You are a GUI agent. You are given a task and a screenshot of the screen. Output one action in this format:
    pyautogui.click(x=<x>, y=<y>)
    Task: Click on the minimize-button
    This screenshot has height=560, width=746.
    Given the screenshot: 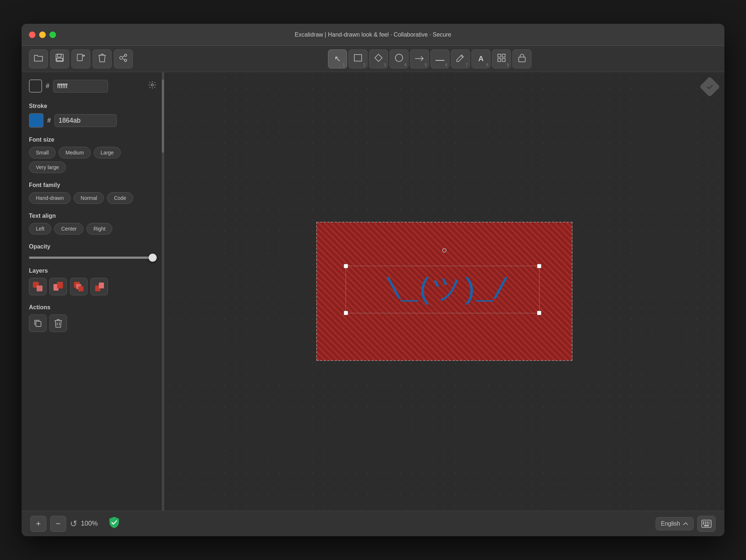 What is the action you would take?
    pyautogui.click(x=42, y=35)
    